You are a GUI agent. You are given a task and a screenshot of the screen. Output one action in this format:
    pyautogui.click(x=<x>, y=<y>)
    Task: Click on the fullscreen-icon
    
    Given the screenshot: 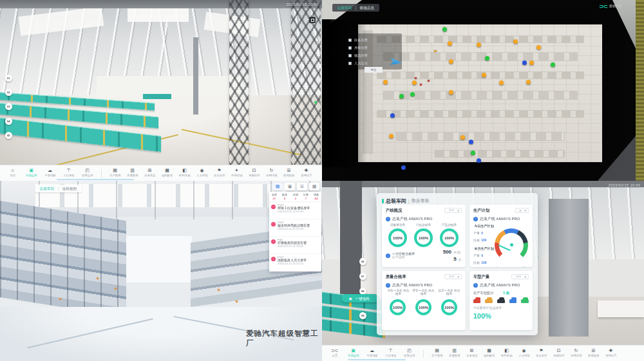 What is the action you would take?
    pyautogui.click(x=312, y=20)
    